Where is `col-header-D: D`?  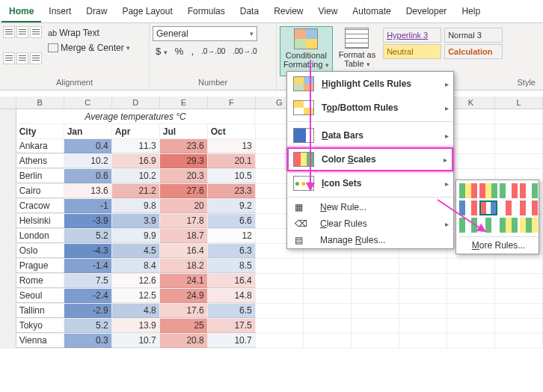
col-header-D: D is located at coordinates (136, 102).